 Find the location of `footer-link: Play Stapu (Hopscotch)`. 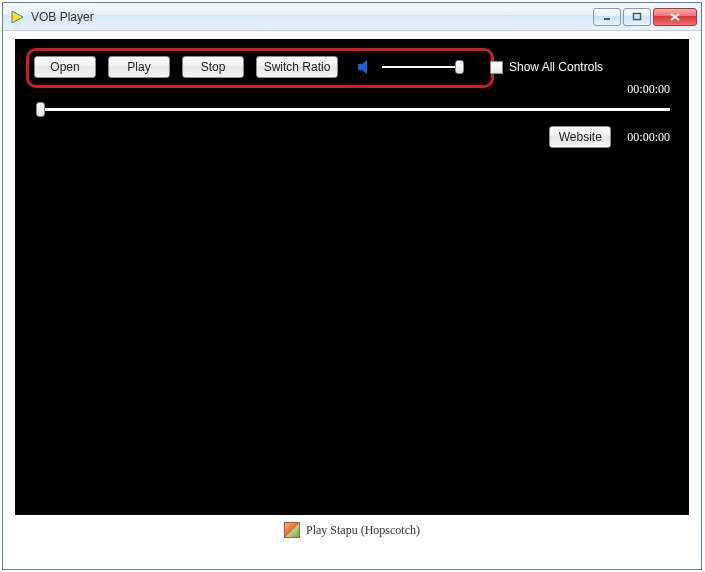

footer-link: Play Stapu (Hopscotch) is located at coordinates (363, 530).